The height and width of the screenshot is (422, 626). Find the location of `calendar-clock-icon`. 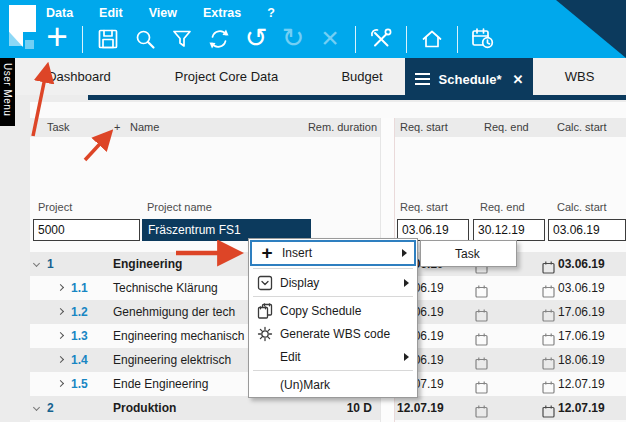

calendar-clock-icon is located at coordinates (483, 39).